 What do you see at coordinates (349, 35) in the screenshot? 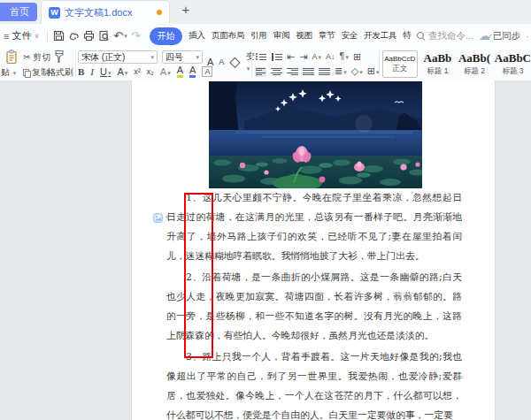
I see `ribbon-tab-security: 安全` at bounding box center [349, 35].